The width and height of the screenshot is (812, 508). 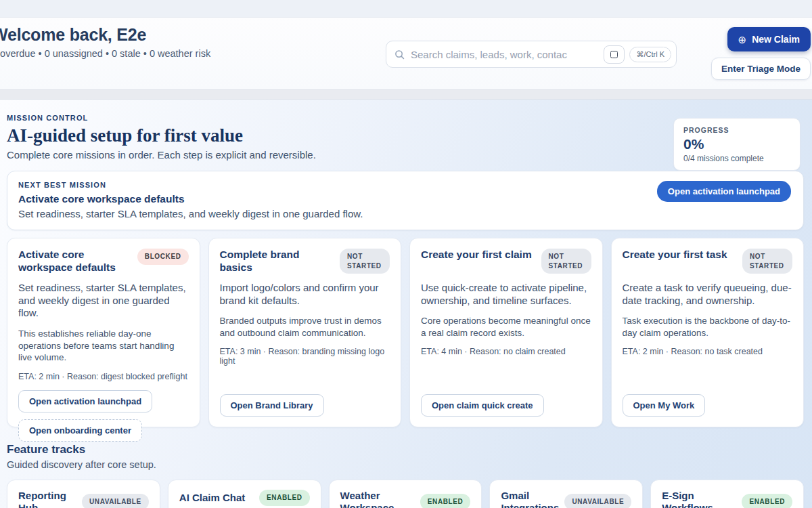 What do you see at coordinates (476, 255) in the screenshot?
I see `mission-title: Create your first claim` at bounding box center [476, 255].